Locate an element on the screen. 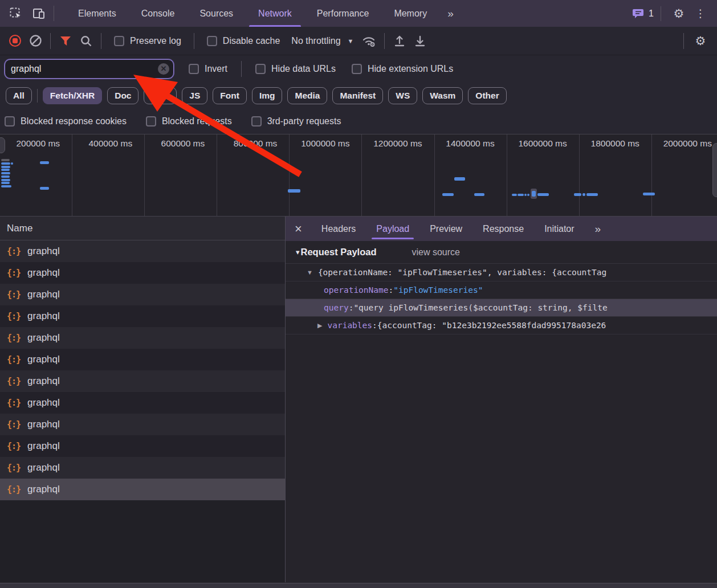 The width and height of the screenshot is (717, 588). filter-chip-ws: WS is located at coordinates (402, 96).